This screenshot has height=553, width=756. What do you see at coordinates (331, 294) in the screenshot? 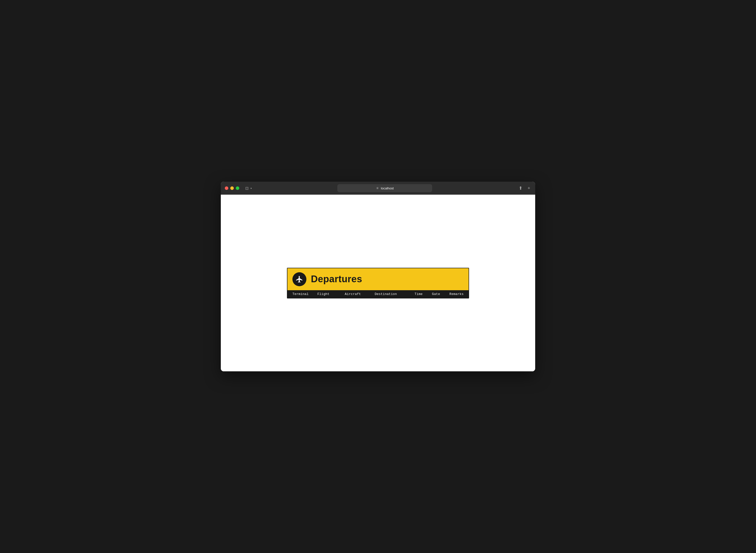
I see `column-flight: Flight` at bounding box center [331, 294].